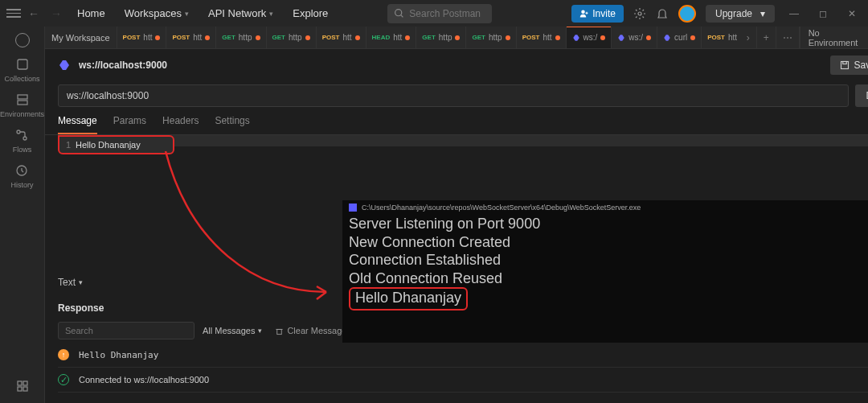 The height and width of the screenshot is (403, 868). I want to click on message-list: ↑Hello Dhananjay00:43:13▾✓Connected to w…, so click(457, 368).